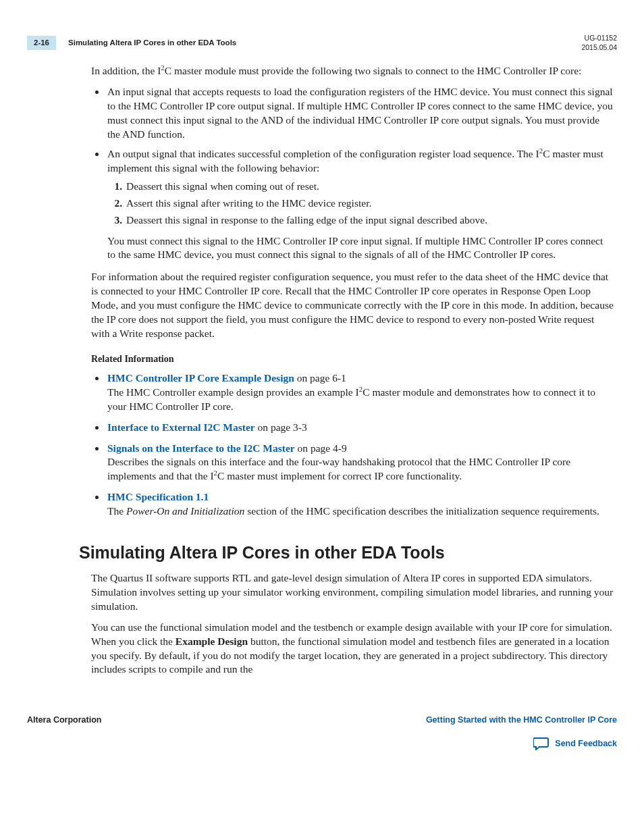 This screenshot has width=644, height=834. What do you see at coordinates (212, 642) in the screenshot?
I see `bold-text: Example Design` at bounding box center [212, 642].